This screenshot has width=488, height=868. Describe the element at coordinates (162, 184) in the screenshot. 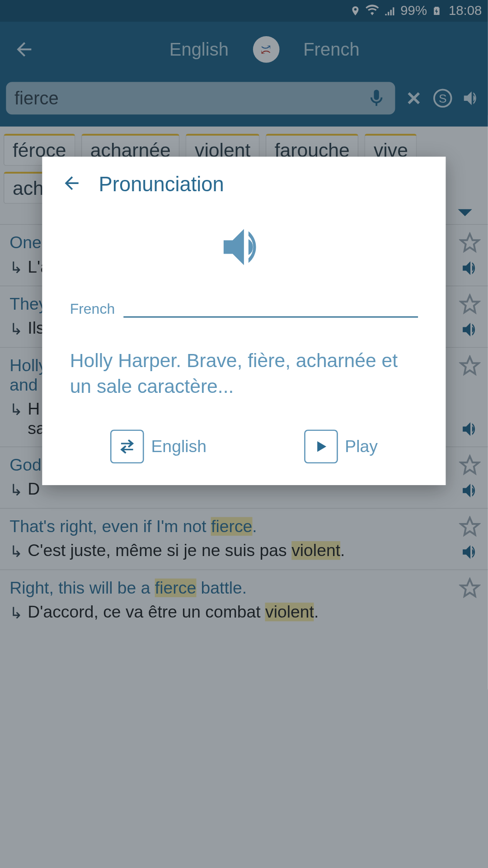

I see `modal-title: Pronunciation` at that location.